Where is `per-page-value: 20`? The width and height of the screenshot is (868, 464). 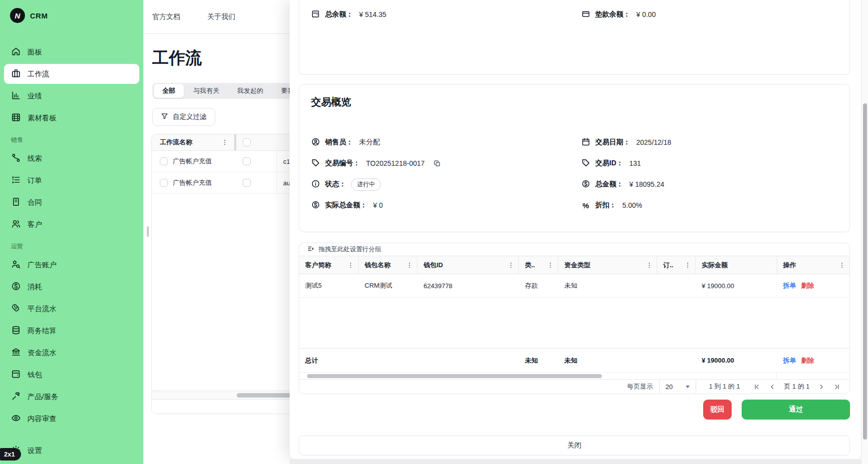 per-page-value: 20 is located at coordinates (669, 387).